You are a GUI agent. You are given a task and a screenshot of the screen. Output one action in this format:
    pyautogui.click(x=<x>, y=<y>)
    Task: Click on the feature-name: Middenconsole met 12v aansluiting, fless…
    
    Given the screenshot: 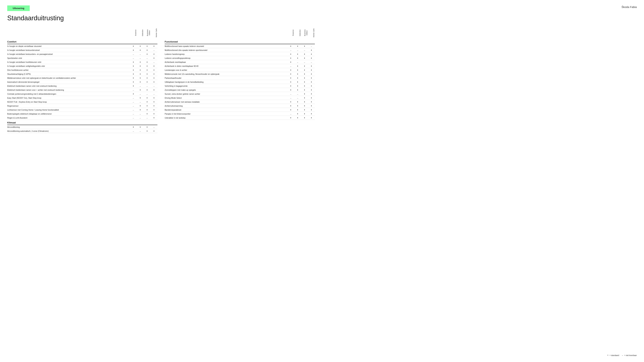 What is the action you would take?
    pyautogui.click(x=225, y=74)
    